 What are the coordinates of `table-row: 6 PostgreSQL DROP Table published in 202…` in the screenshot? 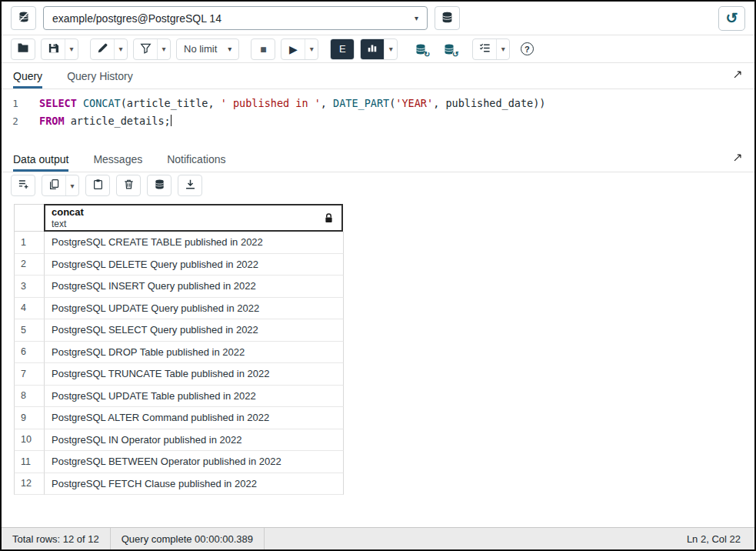 It's located at (385, 352).